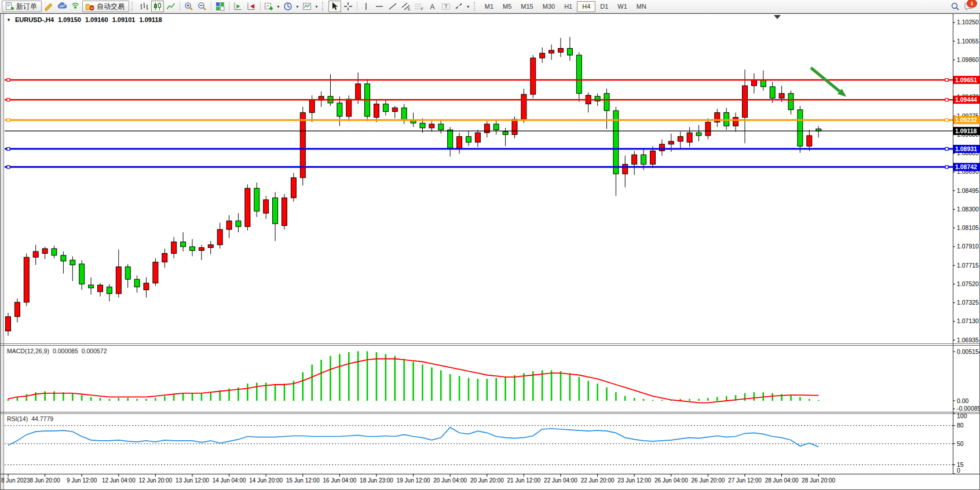 The image size is (980, 490). I want to click on quote-close: 1.09118, so click(151, 20).